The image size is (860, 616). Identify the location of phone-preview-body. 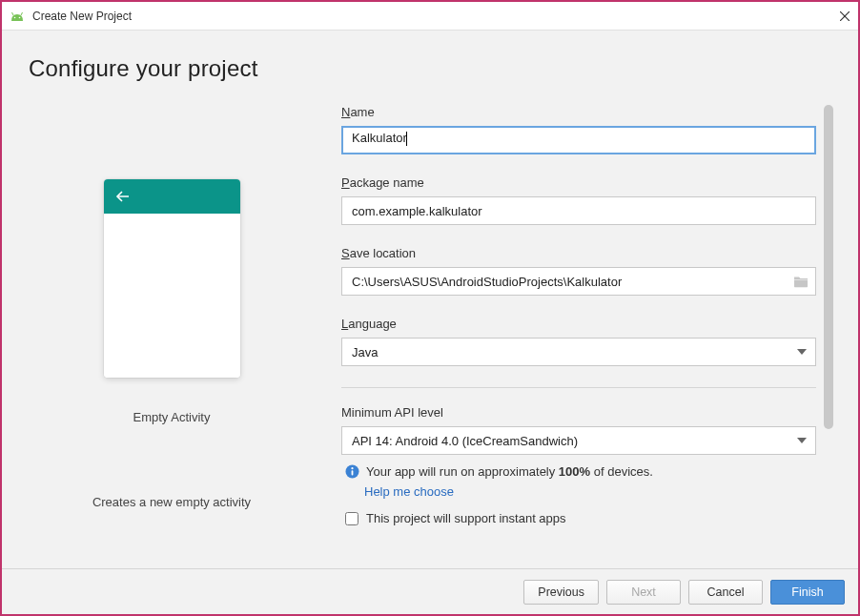
(172, 296).